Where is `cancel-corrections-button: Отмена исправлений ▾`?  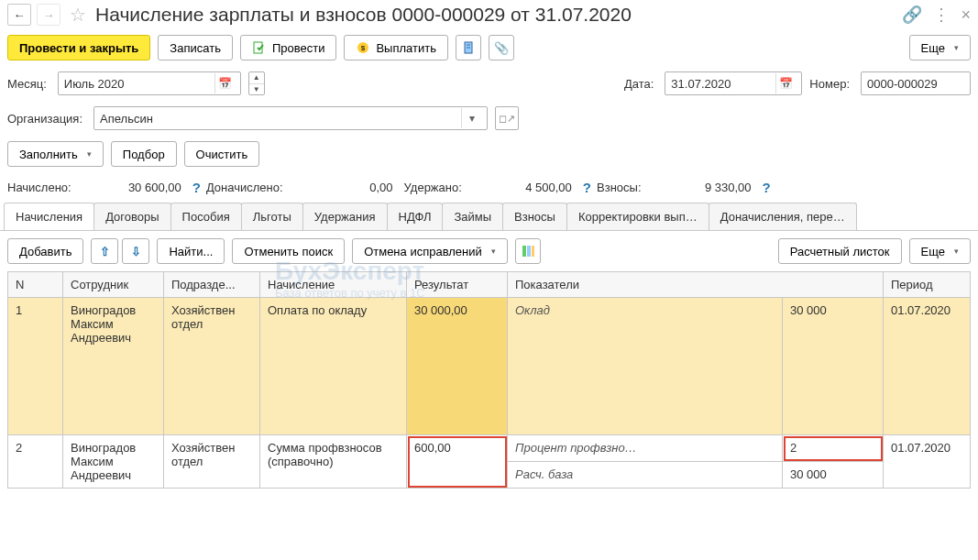
cancel-corrections-button: Отмена исправлений ▾ is located at coordinates (430, 251).